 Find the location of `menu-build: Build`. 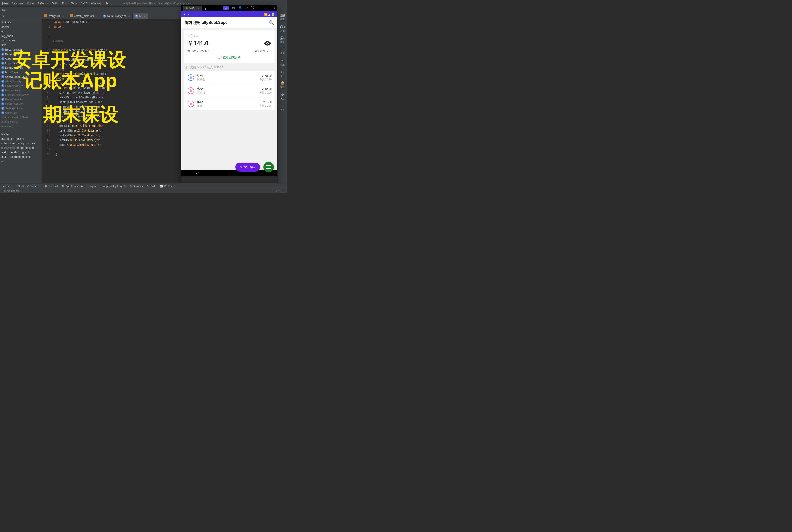

menu-build: Build is located at coordinates (55, 3).